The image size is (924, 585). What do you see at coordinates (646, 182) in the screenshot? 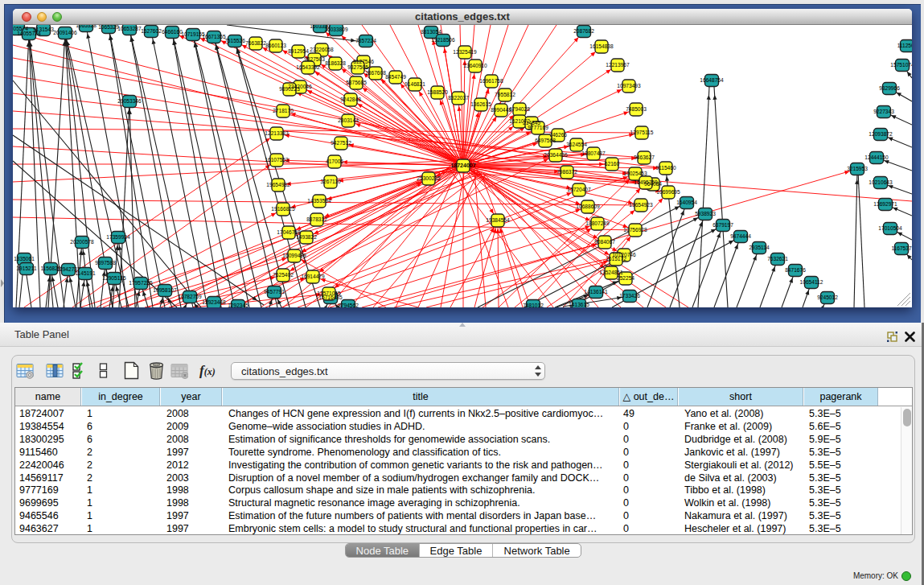
I see `svg-text: 16495759` at bounding box center [646, 182].